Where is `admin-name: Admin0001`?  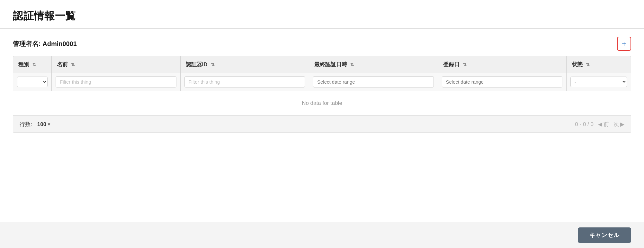
admin-name: Admin0001 is located at coordinates (60, 44).